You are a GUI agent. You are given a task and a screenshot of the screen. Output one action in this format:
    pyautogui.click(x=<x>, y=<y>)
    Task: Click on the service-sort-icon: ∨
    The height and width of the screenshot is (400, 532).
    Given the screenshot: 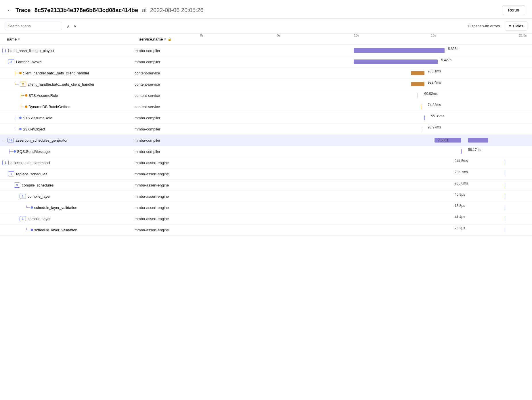 What is the action you would take?
    pyautogui.click(x=165, y=39)
    